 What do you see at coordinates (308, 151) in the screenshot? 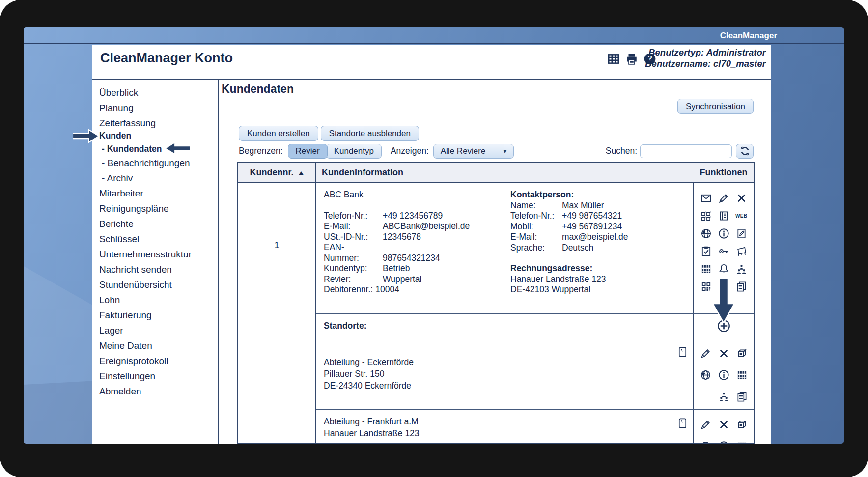
I see `filter-revier-button: Revier` at bounding box center [308, 151].